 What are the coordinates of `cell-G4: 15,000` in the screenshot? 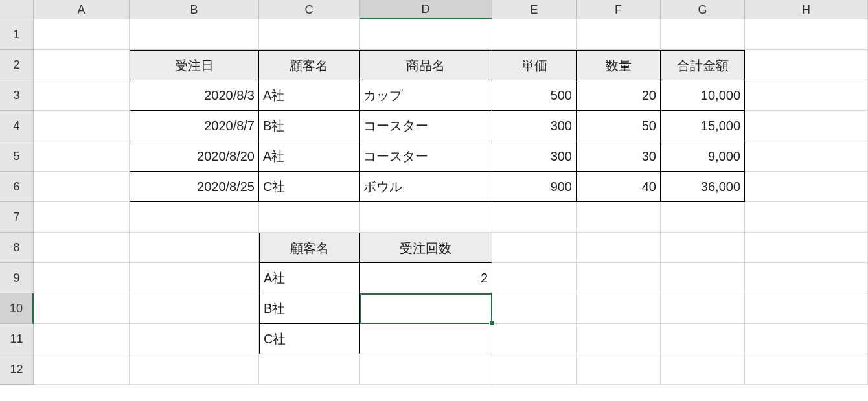 It's located at (703, 126).